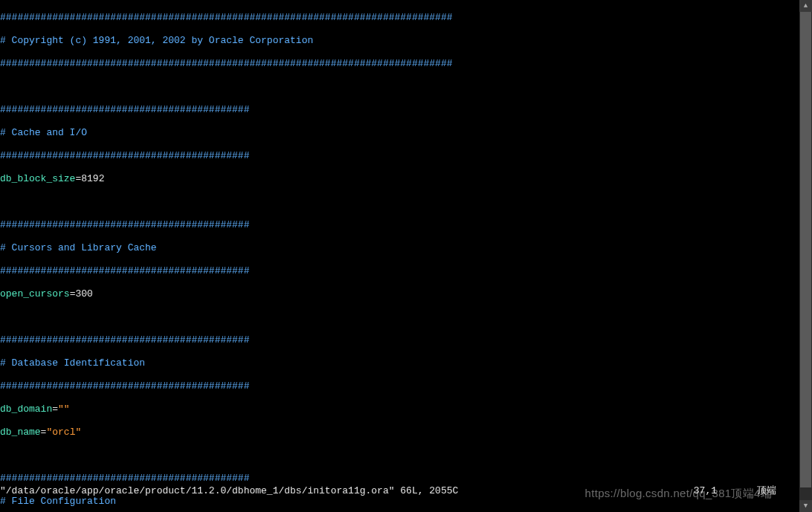 Image resolution: width=812 pixels, height=512 pixels. What do you see at coordinates (26, 409) in the screenshot?
I see `param-db-domain: db_domain` at bounding box center [26, 409].